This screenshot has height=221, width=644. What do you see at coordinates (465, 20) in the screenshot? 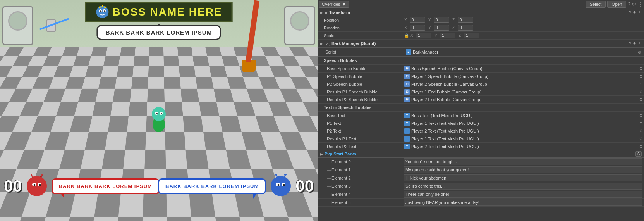
I see `position-z-field: 0` at bounding box center [465, 20].